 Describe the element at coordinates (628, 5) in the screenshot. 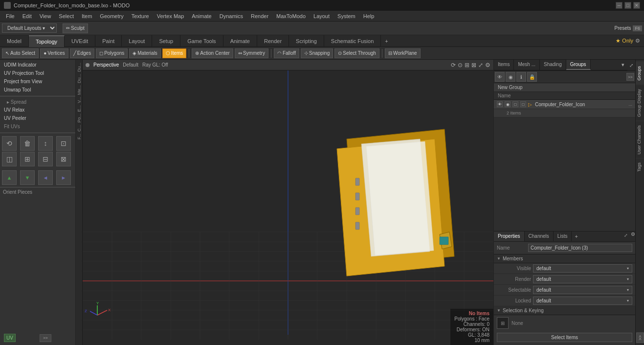

I see `window-controls: ─ □ ✕` at that location.